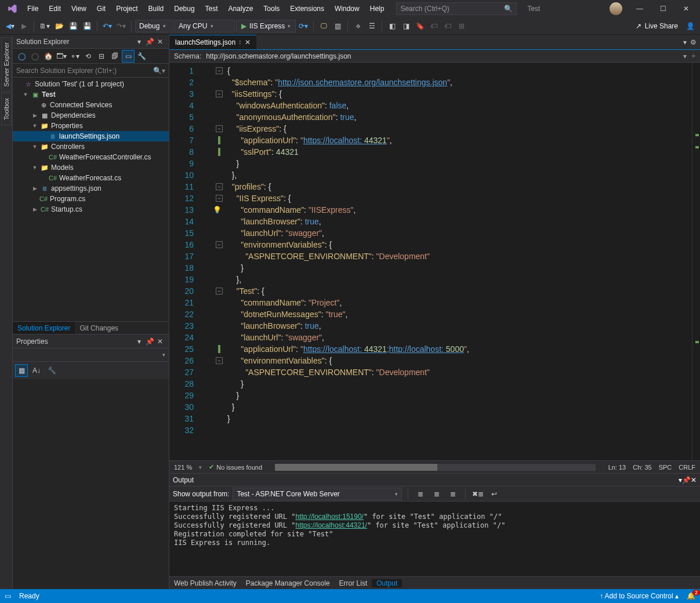 The height and width of the screenshot is (603, 700). Describe the element at coordinates (79, 9) in the screenshot. I see `menu-view: View` at that location.